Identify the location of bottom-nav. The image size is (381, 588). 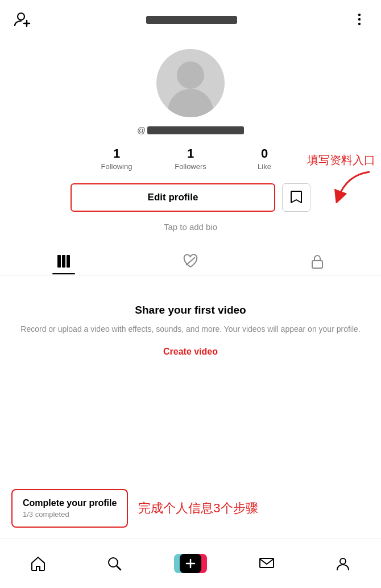
(191, 563).